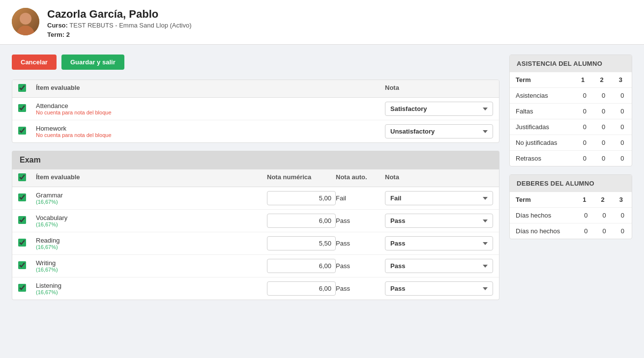 This screenshot has width=644, height=358. Describe the element at coordinates (603, 96) in the screenshot. I see `asistencias-v2: 0` at that location.